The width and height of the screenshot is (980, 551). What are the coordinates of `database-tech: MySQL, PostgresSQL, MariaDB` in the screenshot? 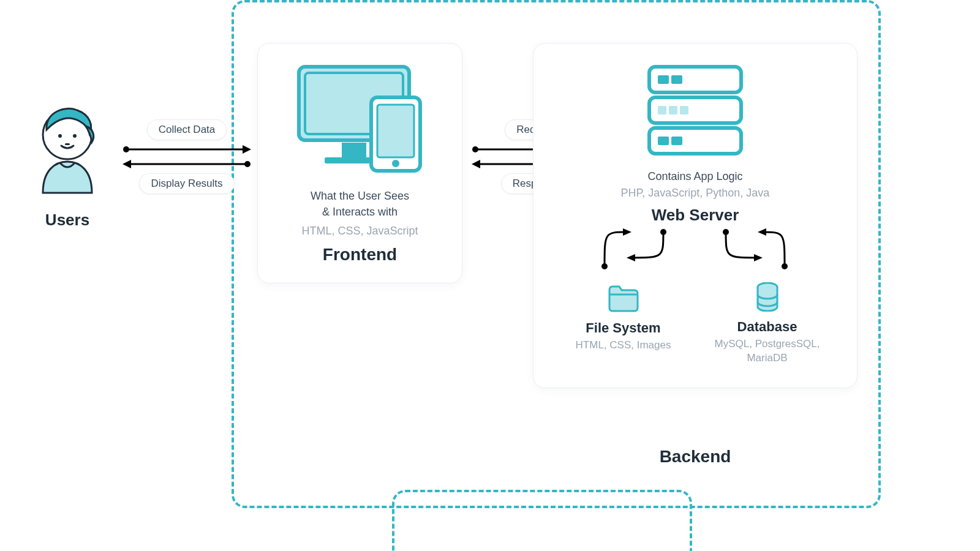 It's located at (767, 351).